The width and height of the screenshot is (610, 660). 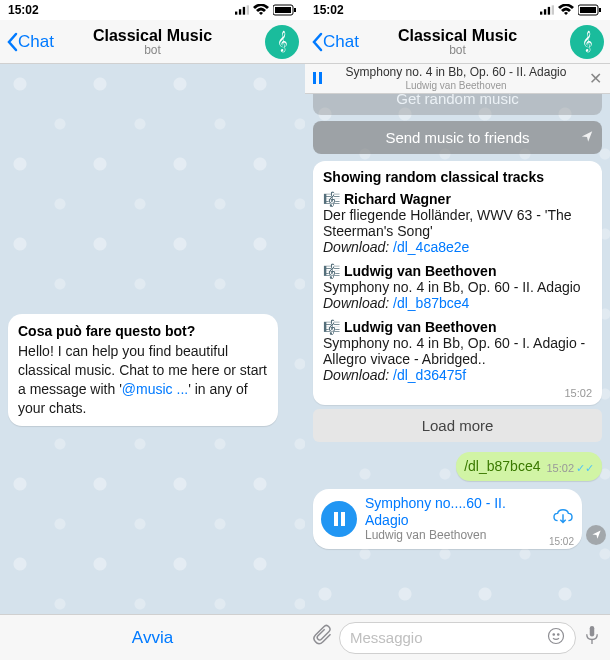 What do you see at coordinates (529, 466) in the screenshot?
I see `sent-message: /dl_b87bce4 15:02✓✓` at bounding box center [529, 466].